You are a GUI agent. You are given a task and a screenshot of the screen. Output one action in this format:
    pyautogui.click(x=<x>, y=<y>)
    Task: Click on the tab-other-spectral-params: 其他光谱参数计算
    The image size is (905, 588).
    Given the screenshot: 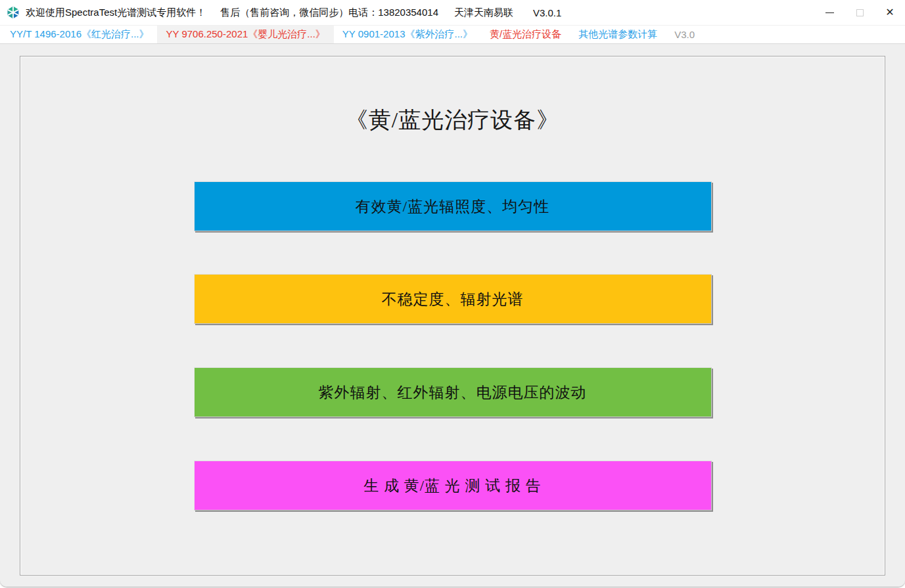 What is the action you would take?
    pyautogui.click(x=618, y=34)
    